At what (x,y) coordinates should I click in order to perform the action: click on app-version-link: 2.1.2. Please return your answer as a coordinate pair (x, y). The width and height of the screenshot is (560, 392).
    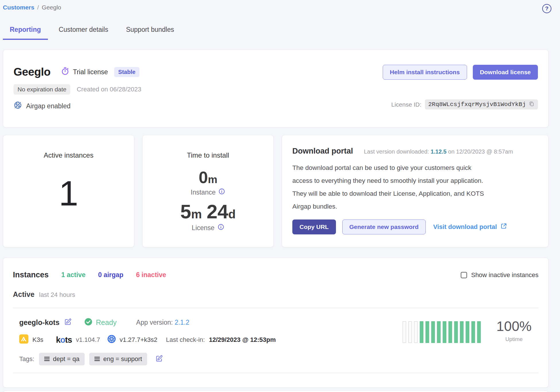
    Looking at the image, I should click on (182, 322).